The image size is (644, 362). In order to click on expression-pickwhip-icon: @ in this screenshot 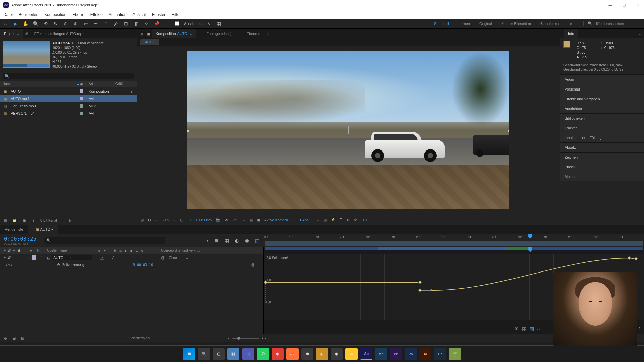, I will do `click(256, 265)`.